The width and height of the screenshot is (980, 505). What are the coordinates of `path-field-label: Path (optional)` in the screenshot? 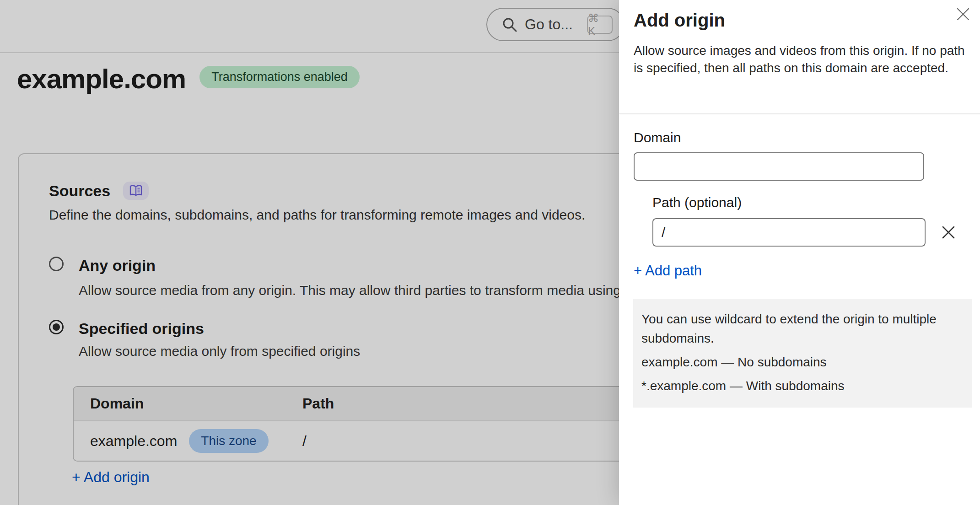 It's located at (697, 203).